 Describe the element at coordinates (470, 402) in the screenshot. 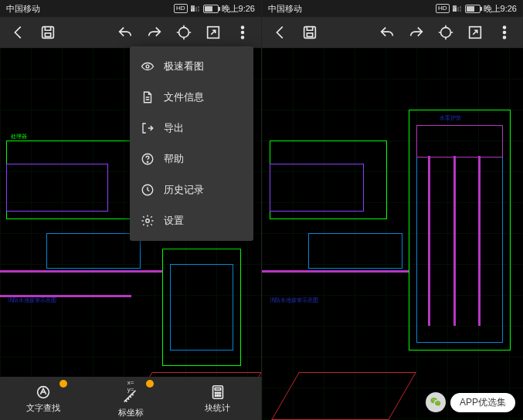

I see `watermark: APP优选集` at that location.